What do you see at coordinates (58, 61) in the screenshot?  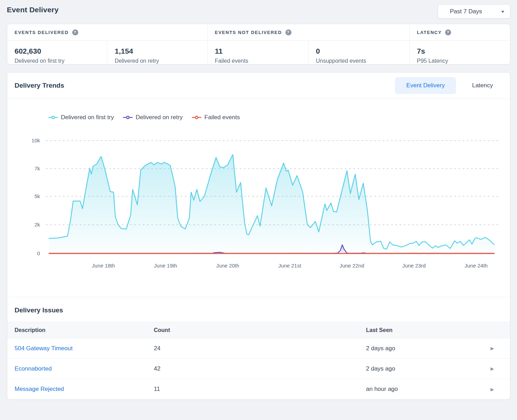 I see `stat-label: Delivered on first try` at bounding box center [58, 61].